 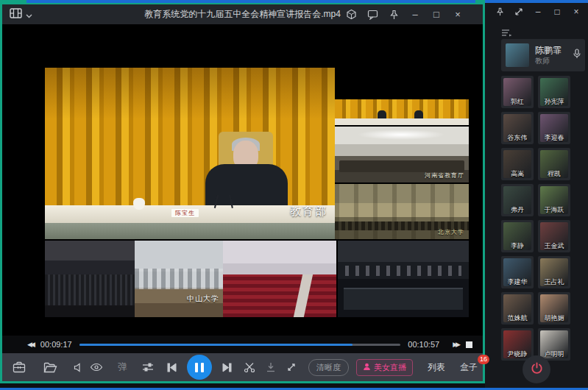 What do you see at coordinates (517, 174) in the screenshot?
I see `participant-name: 高嵩` at bounding box center [517, 174].